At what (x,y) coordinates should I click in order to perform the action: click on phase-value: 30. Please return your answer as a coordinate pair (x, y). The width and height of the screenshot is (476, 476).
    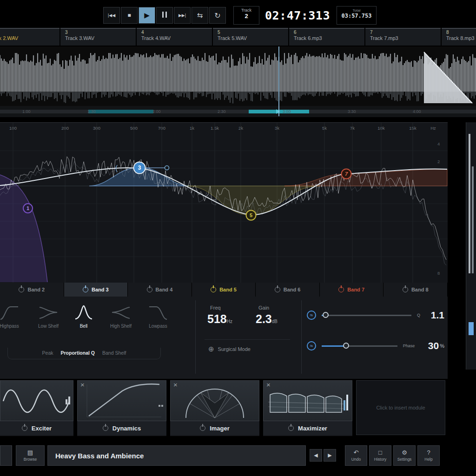
    Looking at the image, I should click on (428, 346).